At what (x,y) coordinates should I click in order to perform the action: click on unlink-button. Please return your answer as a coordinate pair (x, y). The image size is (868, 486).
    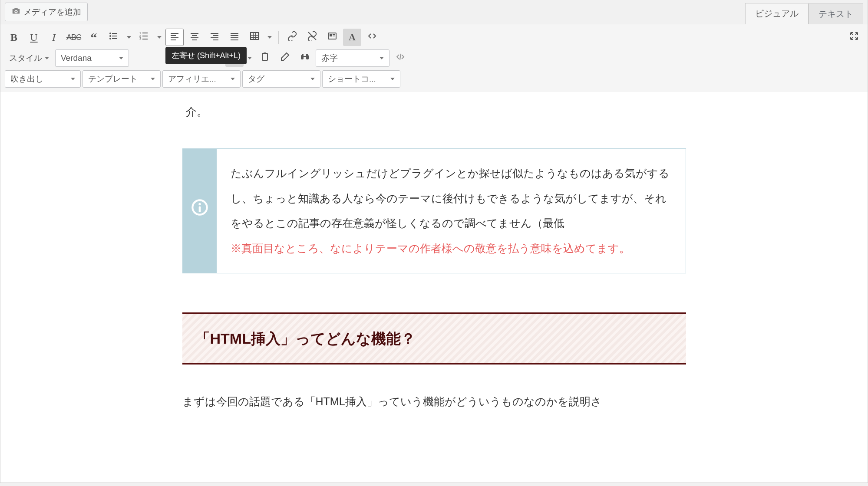
    Looking at the image, I should click on (312, 37).